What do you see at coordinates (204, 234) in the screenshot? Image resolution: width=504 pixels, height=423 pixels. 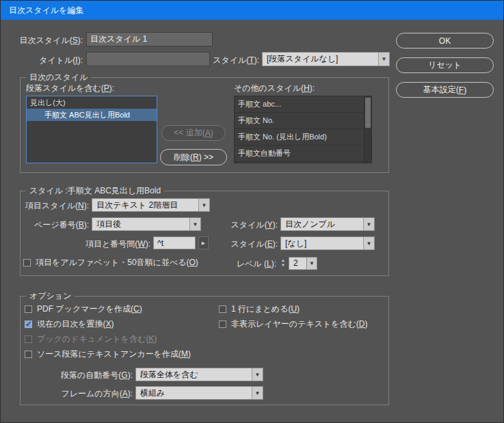 I see `style-settings-group: スタイル :手順文 ABC見出し用Bold 項目スタイル(N): 目次テキスト …` at bounding box center [204, 234].